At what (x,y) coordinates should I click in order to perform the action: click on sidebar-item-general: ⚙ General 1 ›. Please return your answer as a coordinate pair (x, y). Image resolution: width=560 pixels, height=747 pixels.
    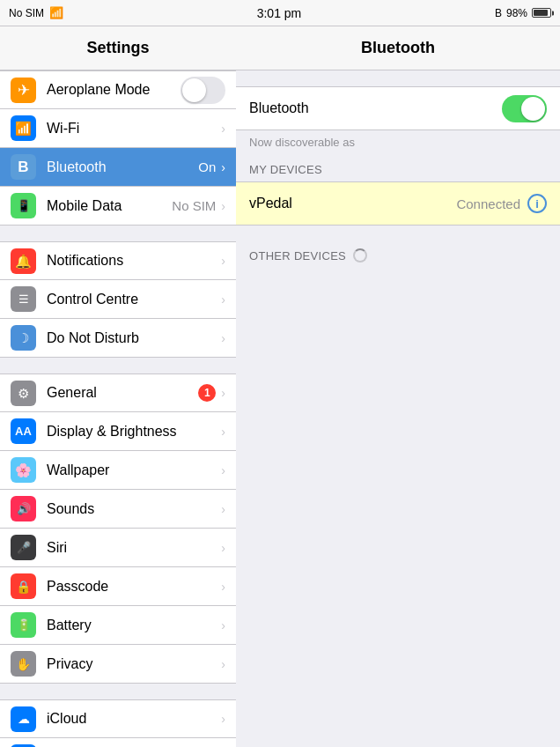
    Looking at the image, I should click on (118, 393).